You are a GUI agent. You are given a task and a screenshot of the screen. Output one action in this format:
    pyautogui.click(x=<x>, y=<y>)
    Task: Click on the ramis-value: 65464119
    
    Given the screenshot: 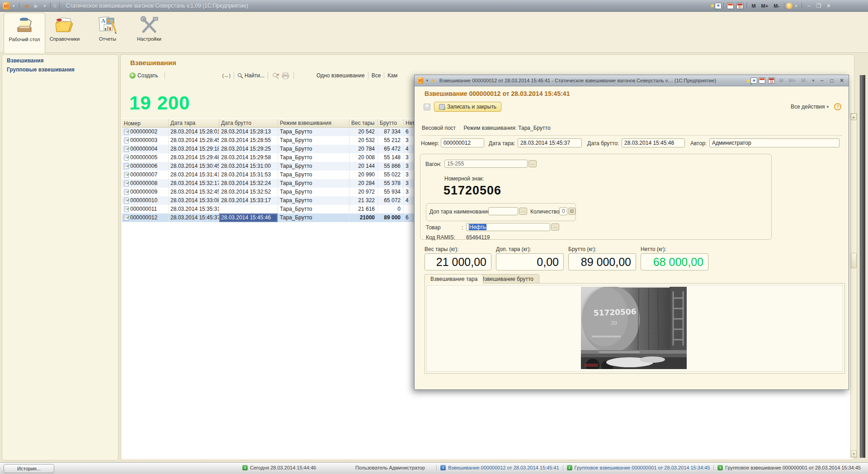 What is the action you would take?
    pyautogui.click(x=478, y=237)
    